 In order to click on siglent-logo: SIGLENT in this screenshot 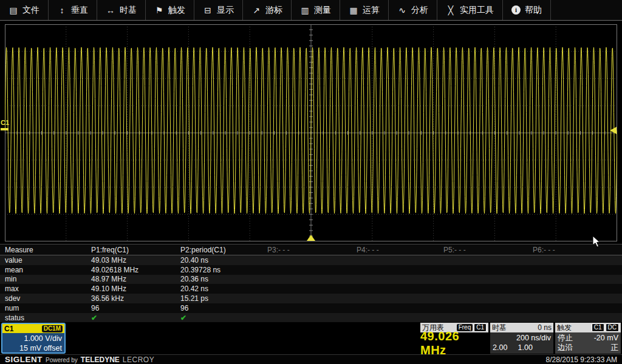, I will do `click(24, 359)`.